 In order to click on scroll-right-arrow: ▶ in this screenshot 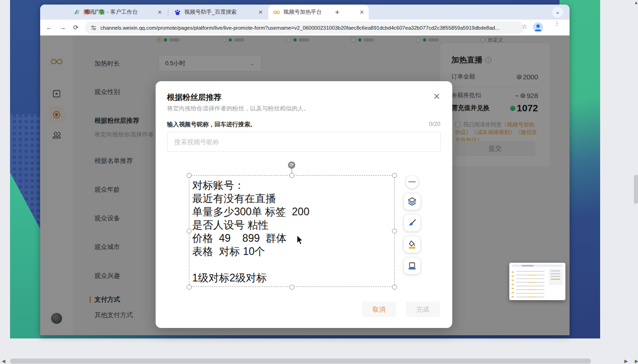, I will do `click(626, 361)`.